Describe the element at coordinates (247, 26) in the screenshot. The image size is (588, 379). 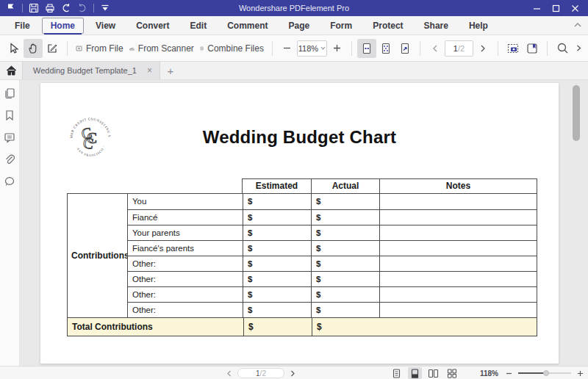
I see `menu-item-comment: Comment` at that location.